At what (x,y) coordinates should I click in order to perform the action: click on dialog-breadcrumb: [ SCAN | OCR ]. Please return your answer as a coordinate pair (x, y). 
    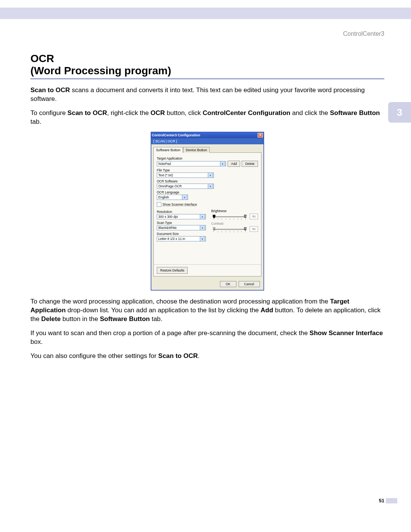
    Looking at the image, I should click on (207, 141).